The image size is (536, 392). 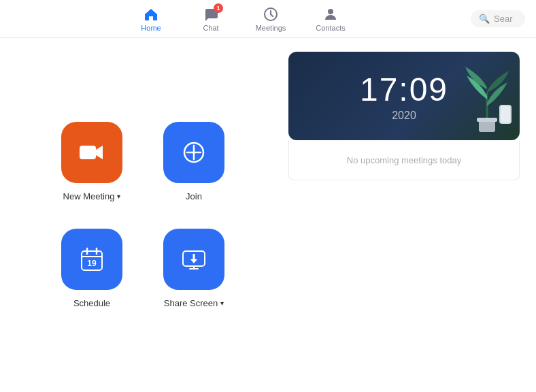 What do you see at coordinates (92, 268) in the screenshot?
I see `schedule-item: 19 Schedule` at bounding box center [92, 268].